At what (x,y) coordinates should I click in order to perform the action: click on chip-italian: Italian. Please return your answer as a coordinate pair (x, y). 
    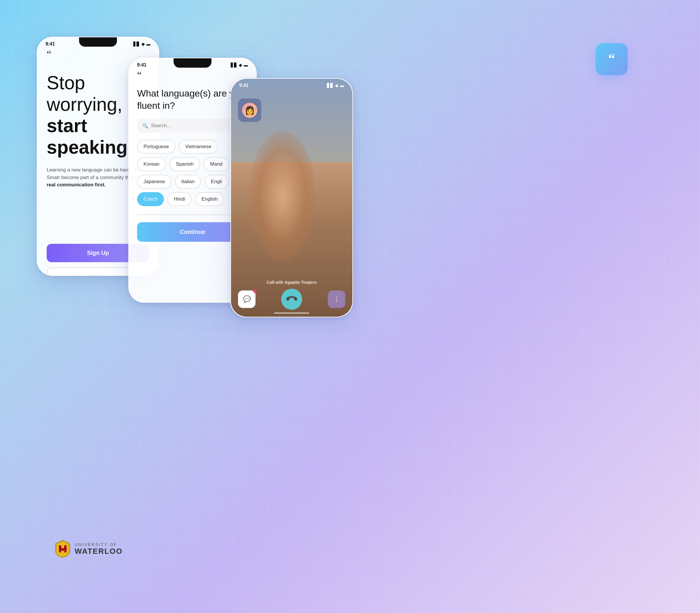
    Looking at the image, I should click on (188, 182).